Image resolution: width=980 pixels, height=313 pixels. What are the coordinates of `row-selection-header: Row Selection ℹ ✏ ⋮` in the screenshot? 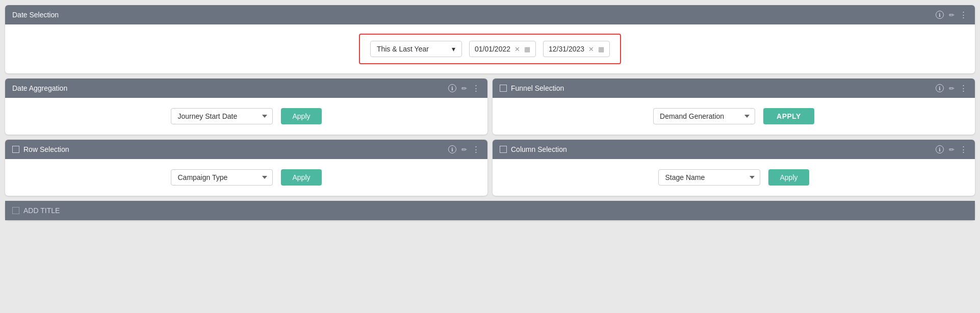 It's located at (246, 149).